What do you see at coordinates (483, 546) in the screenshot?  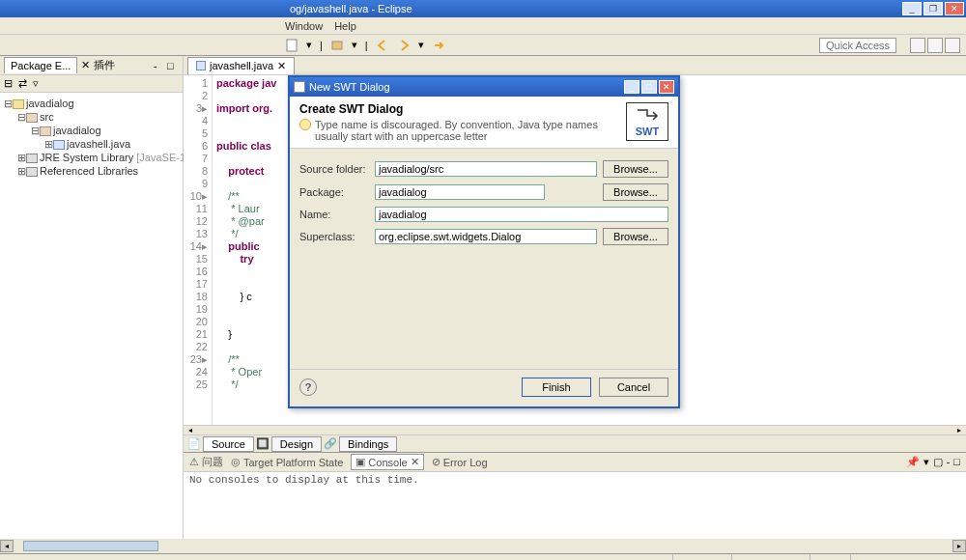 I see `bottom-scrollbar: ◂ ▸` at bounding box center [483, 546].